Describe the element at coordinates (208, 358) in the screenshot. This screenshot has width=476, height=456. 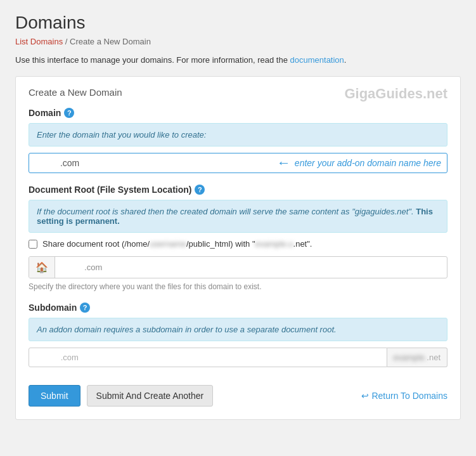
I see `subdomain-input` at that location.